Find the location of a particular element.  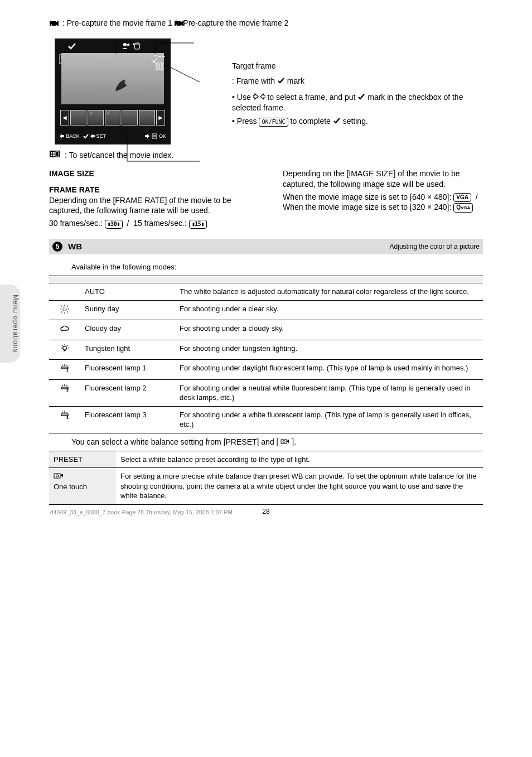

bulb-icon is located at coordinates (65, 349).